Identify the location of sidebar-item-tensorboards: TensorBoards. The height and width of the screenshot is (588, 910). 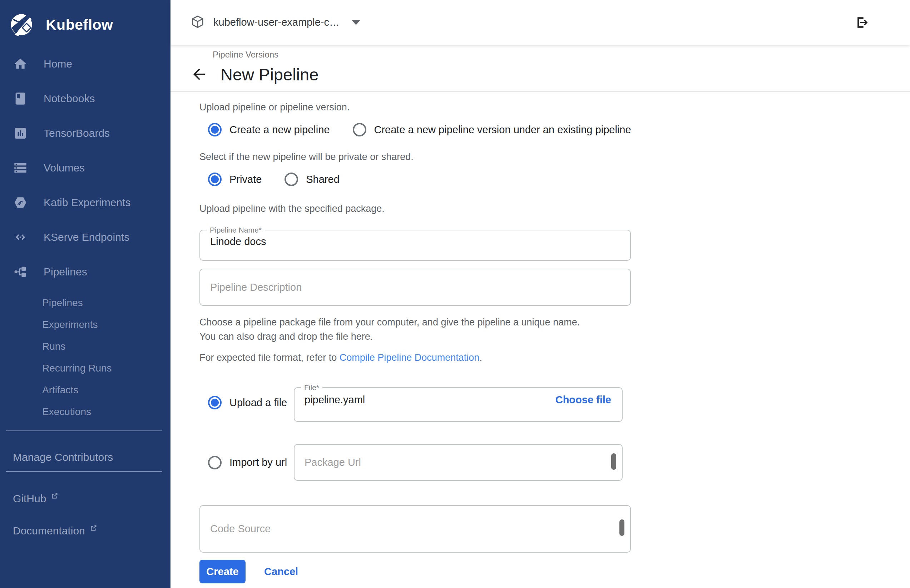
(85, 133).